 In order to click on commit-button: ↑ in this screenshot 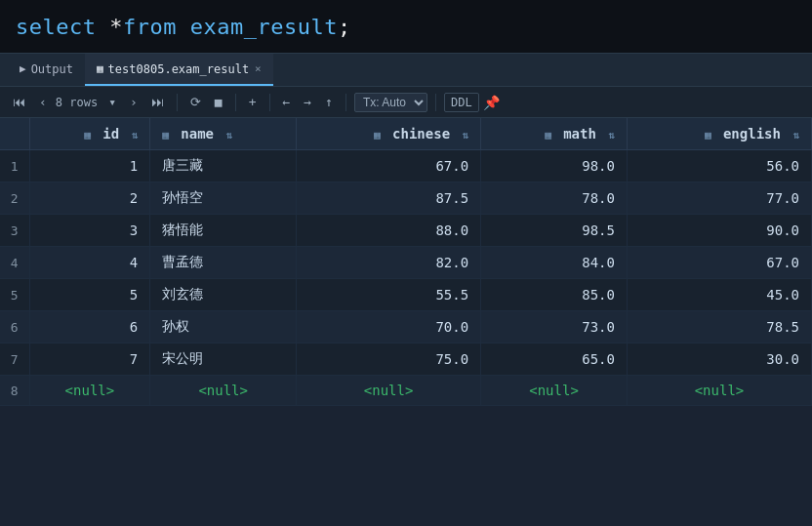, I will do `click(329, 101)`.